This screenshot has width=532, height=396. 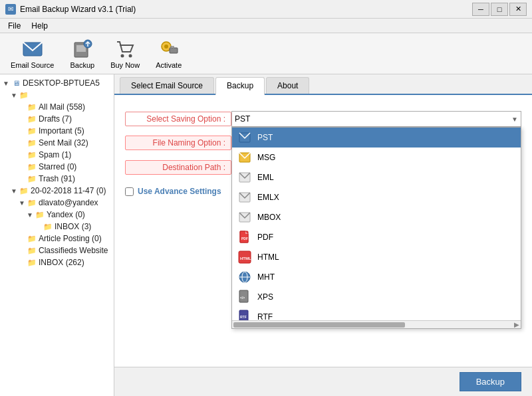 I want to click on saving-option-row: Select Saving Option : PST ▼, so click(x=323, y=119).